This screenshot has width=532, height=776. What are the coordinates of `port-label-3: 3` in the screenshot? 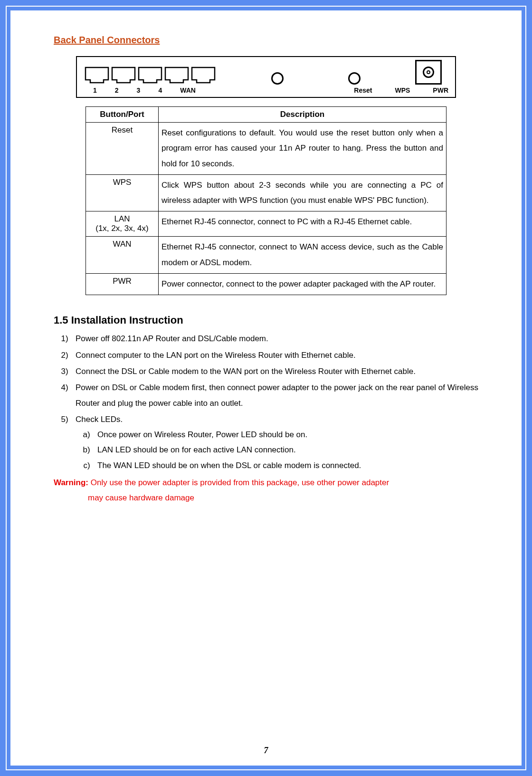 It's located at (139, 90).